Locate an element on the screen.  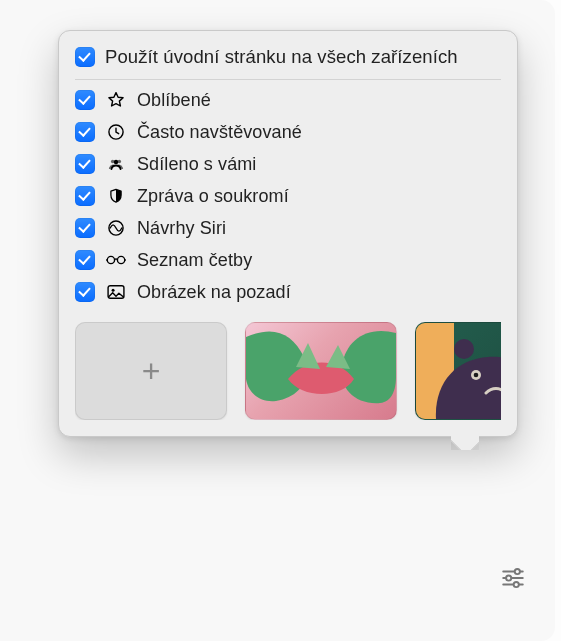
option-label: Často navštěvované is located at coordinates (220, 132).